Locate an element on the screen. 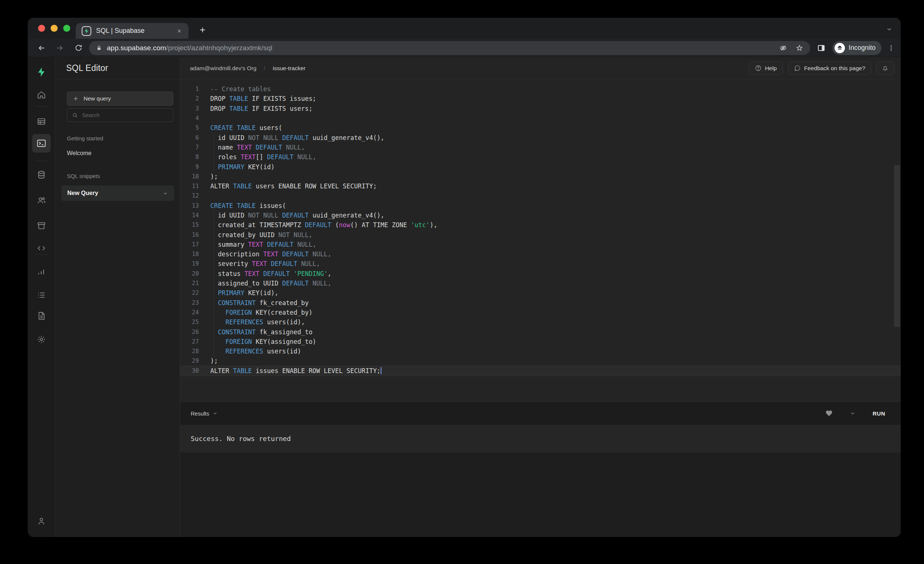 This screenshot has width=924, height=564. table-editor-icon is located at coordinates (41, 121).